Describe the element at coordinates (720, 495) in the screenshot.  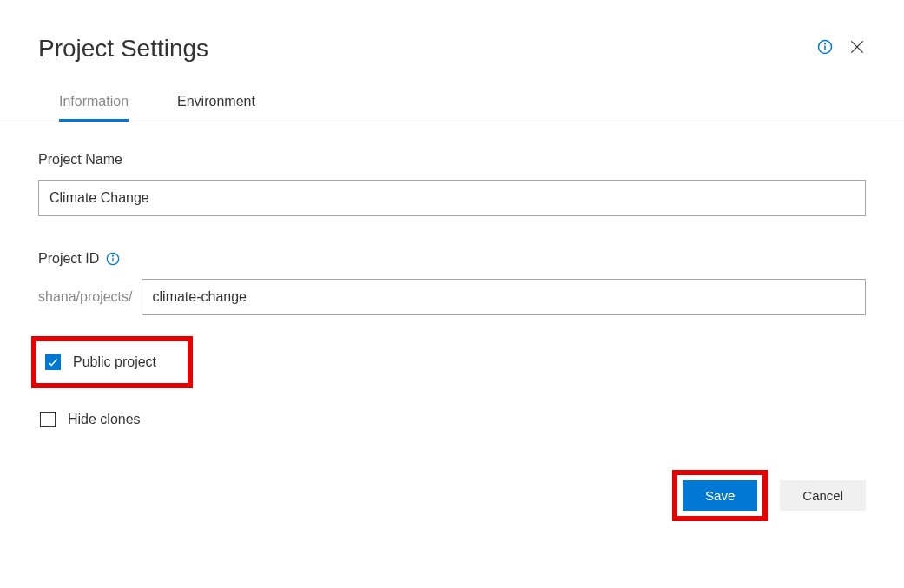
I see `save-button-highlight: Save` at that location.